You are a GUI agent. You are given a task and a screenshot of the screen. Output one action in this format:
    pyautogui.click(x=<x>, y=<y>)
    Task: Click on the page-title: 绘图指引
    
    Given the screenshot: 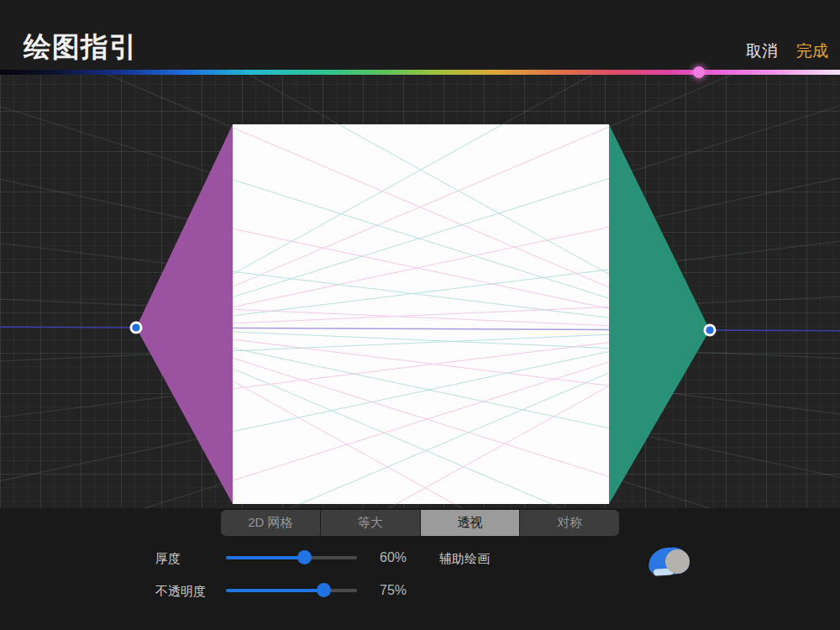 What is the action you would take?
    pyautogui.click(x=81, y=47)
    